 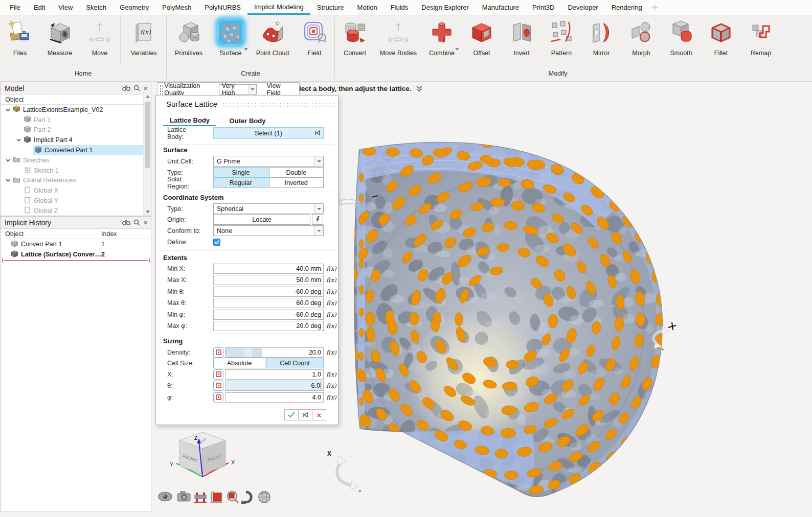 What do you see at coordinates (217, 497) in the screenshot?
I see `sketch-mode-icon` at bounding box center [217, 497].